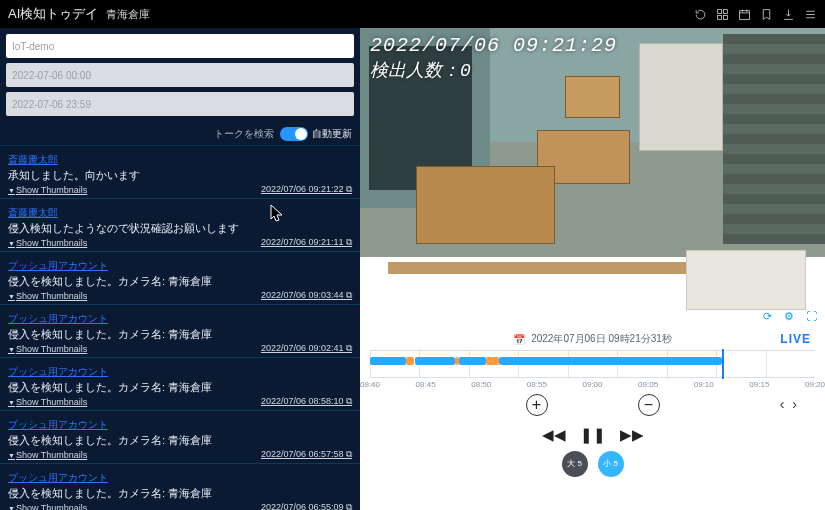  I want to click on osd-timestamp: 2022/07/06 09:21:29, so click(494, 46).